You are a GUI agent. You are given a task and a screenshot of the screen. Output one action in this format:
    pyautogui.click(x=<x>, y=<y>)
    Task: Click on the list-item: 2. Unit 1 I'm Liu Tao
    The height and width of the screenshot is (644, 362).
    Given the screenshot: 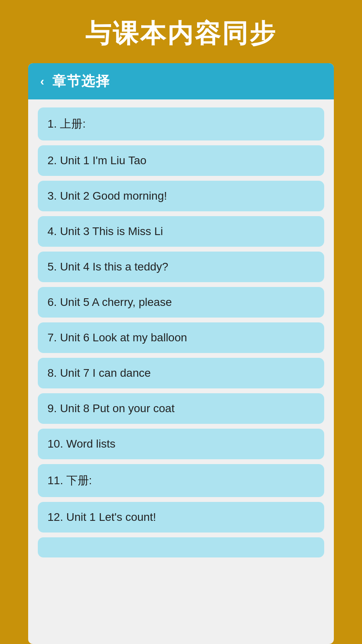 What is the action you would take?
    pyautogui.click(x=181, y=161)
    